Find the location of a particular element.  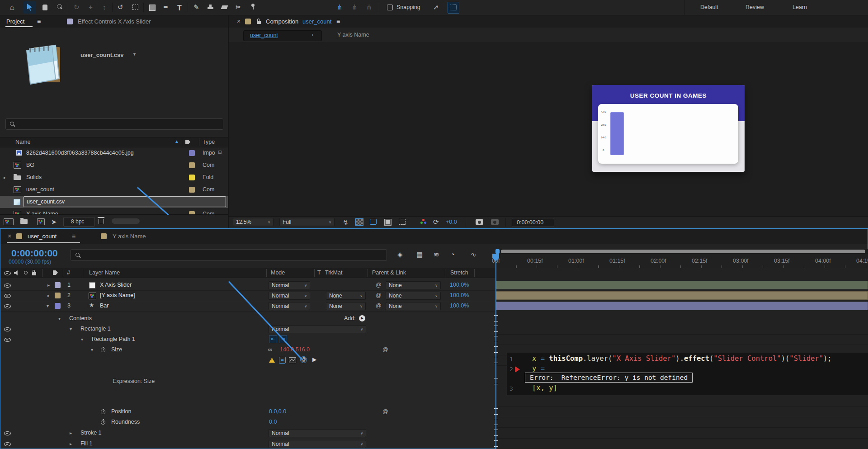

roundness-label: Roundness is located at coordinates (126, 422).